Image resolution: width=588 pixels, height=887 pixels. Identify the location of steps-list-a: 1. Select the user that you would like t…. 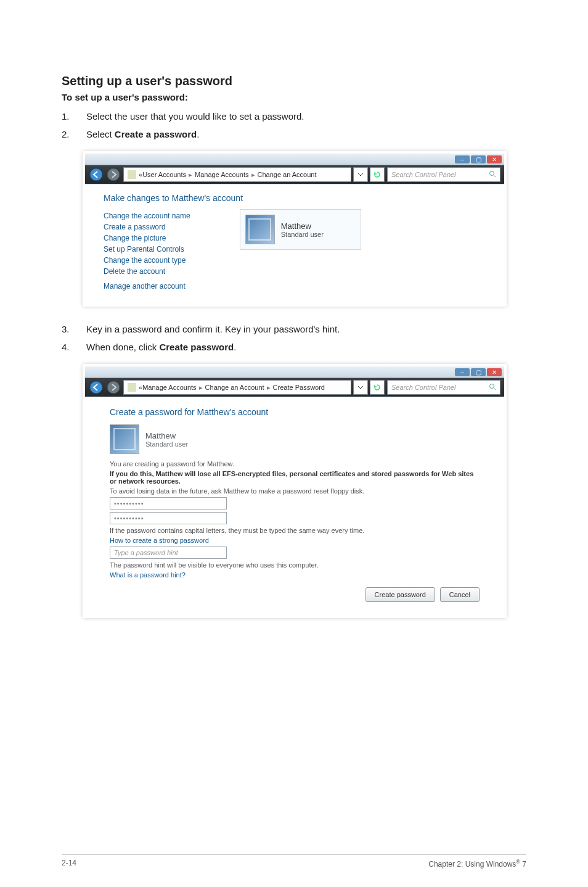
(294, 126).